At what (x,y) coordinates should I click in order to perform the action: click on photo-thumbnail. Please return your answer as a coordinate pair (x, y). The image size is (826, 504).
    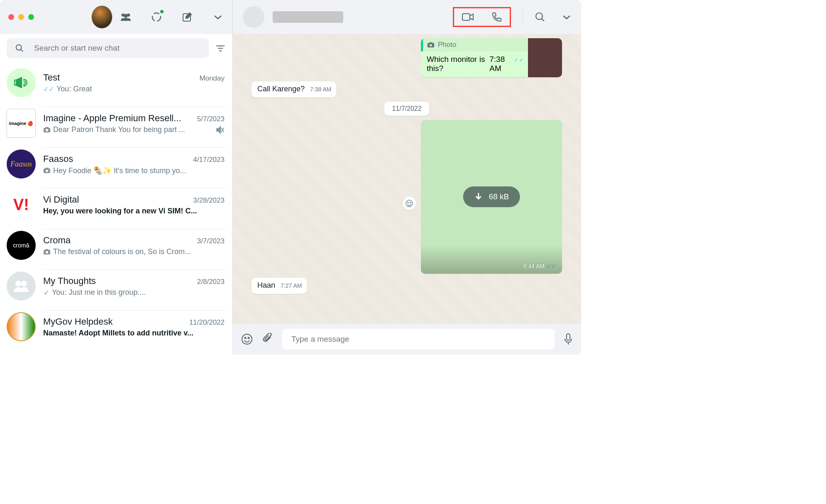
    Looking at the image, I should click on (545, 58).